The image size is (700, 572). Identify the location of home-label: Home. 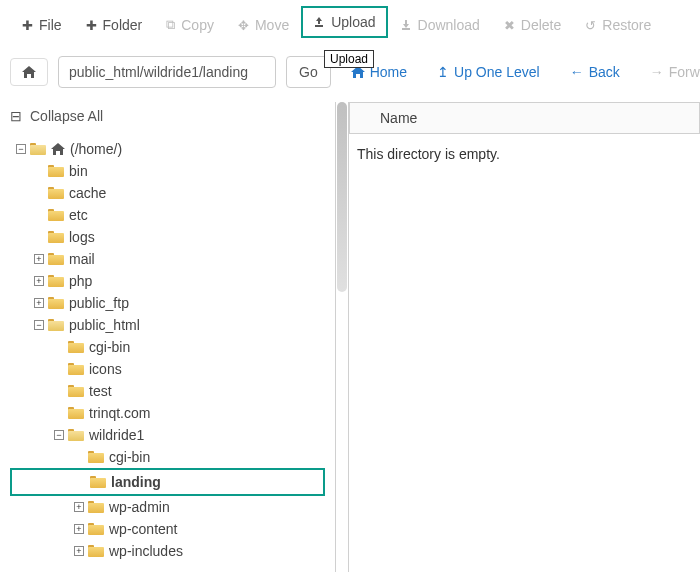
(388, 72).